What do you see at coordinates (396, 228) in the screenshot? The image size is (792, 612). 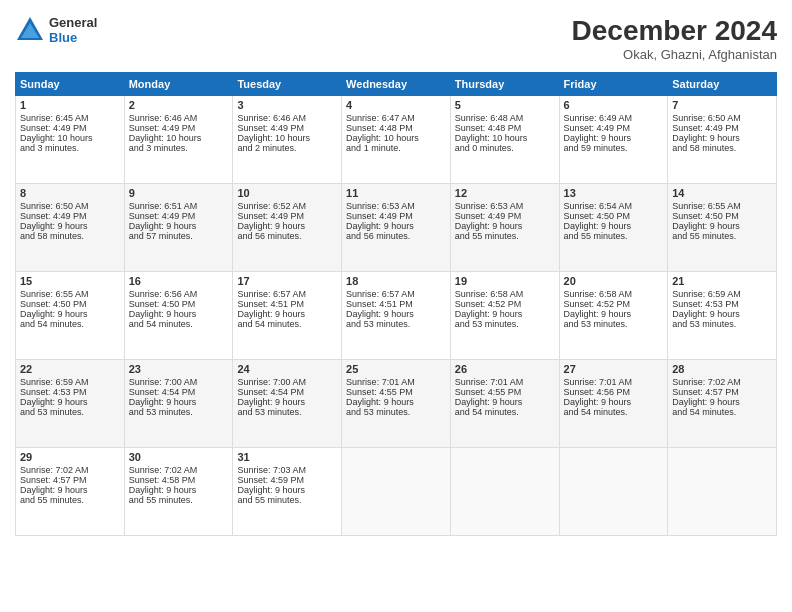 I see `week-row-2: 8Sunrise: 6:50 AMSunset: 4:49 PMDaylight…` at bounding box center [396, 228].